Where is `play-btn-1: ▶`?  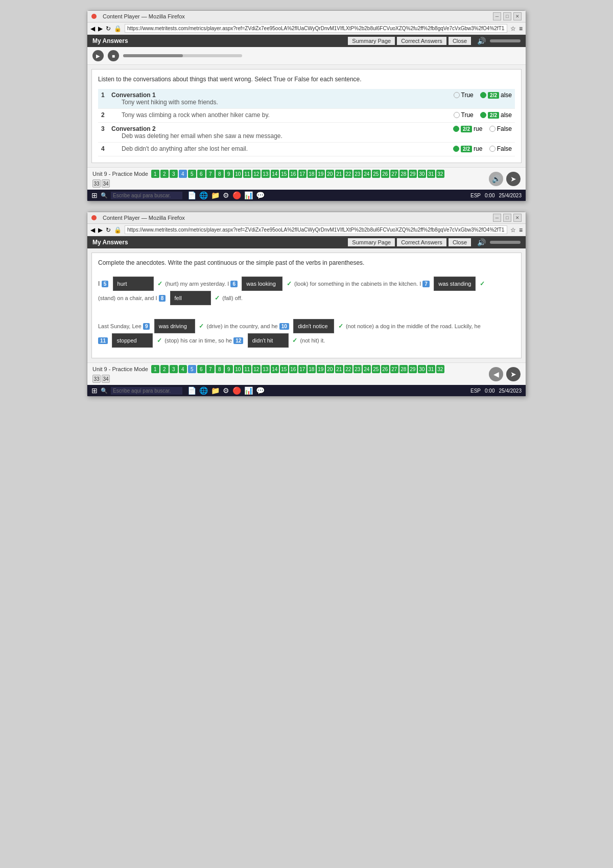 play-btn-1: ▶ is located at coordinates (98, 56).